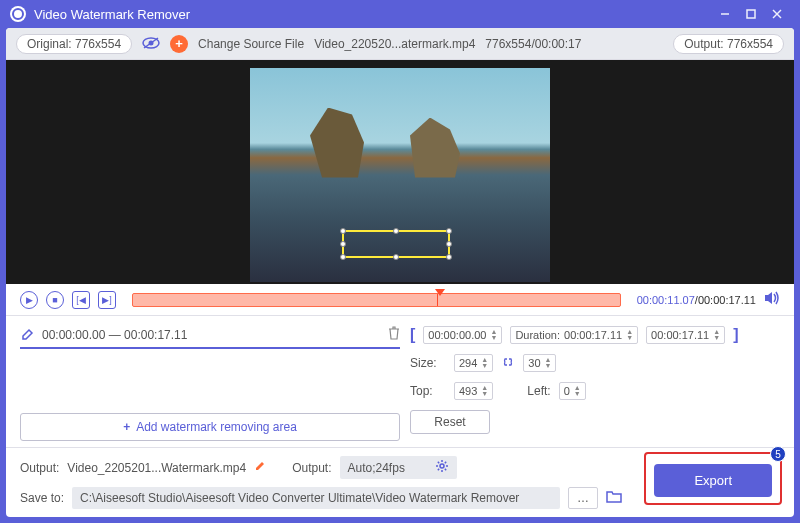 This screenshot has width=800, height=523. I want to click on open-folder-icon, so click(614, 498).